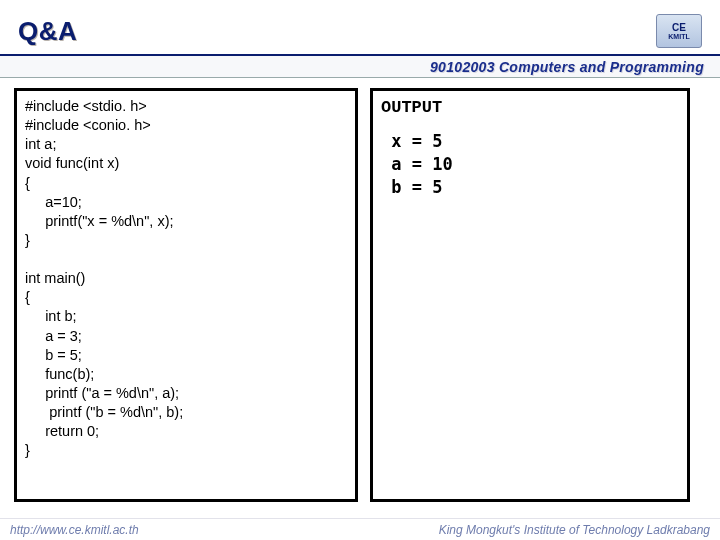 The image size is (720, 540). What do you see at coordinates (679, 31) in the screenshot?
I see `institution-logo: CE KMITL` at bounding box center [679, 31].